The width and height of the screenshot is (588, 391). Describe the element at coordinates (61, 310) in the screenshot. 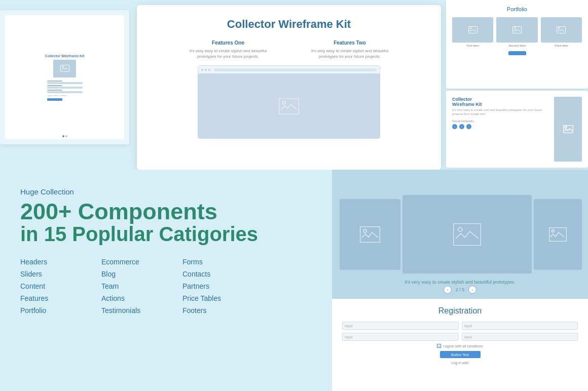

I see `category-portfolio: Portfolio` at that location.